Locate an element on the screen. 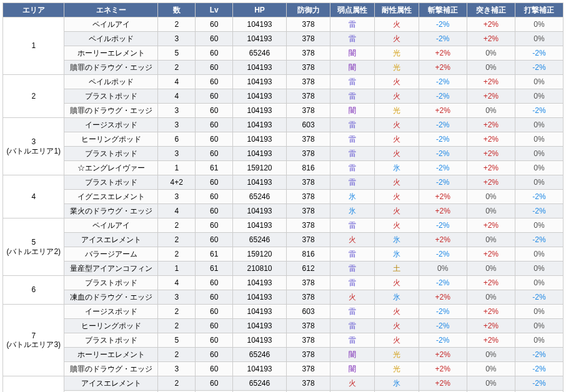 The width and height of the screenshot is (566, 392). col-resist: 耐性属性 is located at coordinates (397, 10).